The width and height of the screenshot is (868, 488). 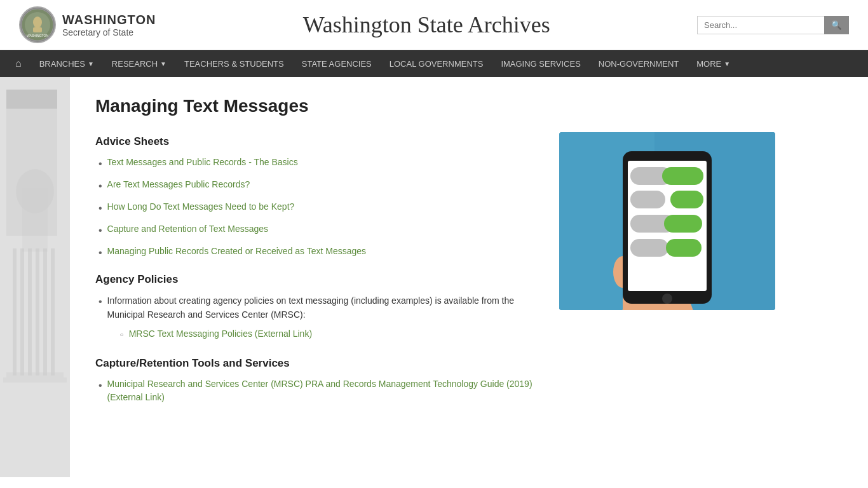 What do you see at coordinates (727, 64) in the screenshot?
I see `more-arrow-icon: ▼` at bounding box center [727, 64].